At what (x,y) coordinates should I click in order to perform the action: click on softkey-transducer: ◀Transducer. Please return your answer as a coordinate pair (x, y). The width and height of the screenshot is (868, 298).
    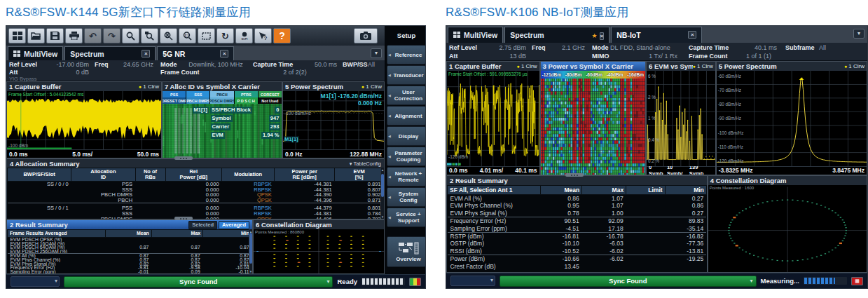
    Looking at the image, I should click on (406, 75).